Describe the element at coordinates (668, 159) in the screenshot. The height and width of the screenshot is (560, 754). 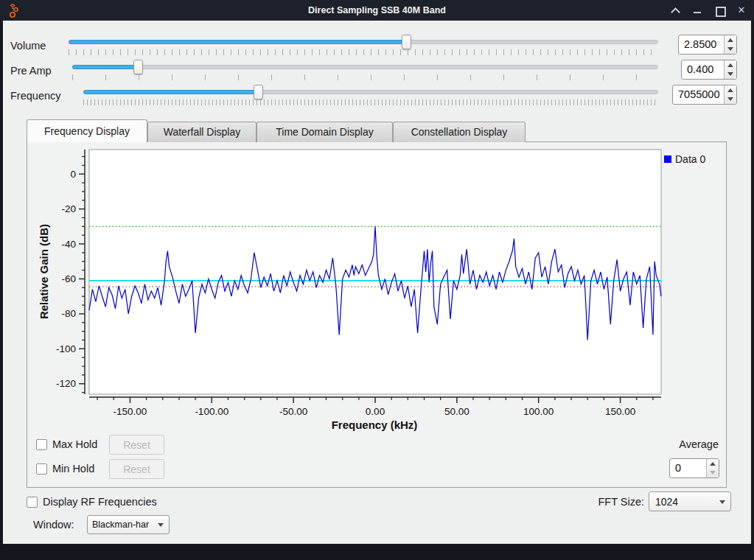
I see `legend-swatch-data0` at that location.